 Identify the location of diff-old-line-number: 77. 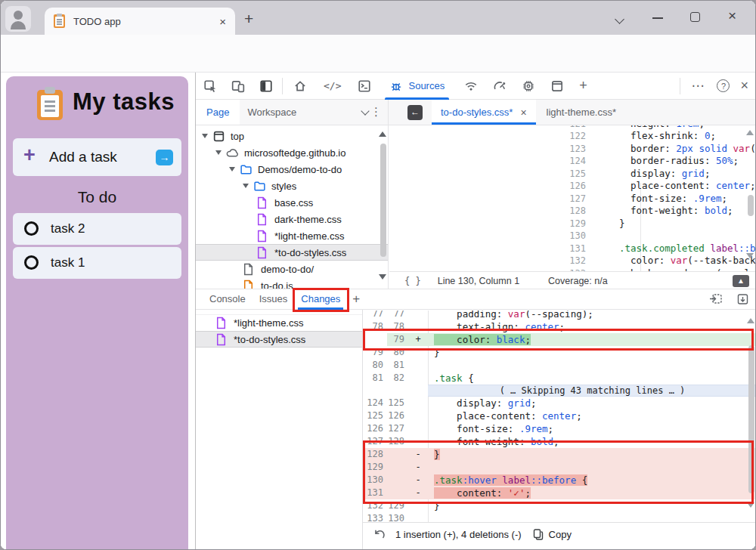
(375, 316).